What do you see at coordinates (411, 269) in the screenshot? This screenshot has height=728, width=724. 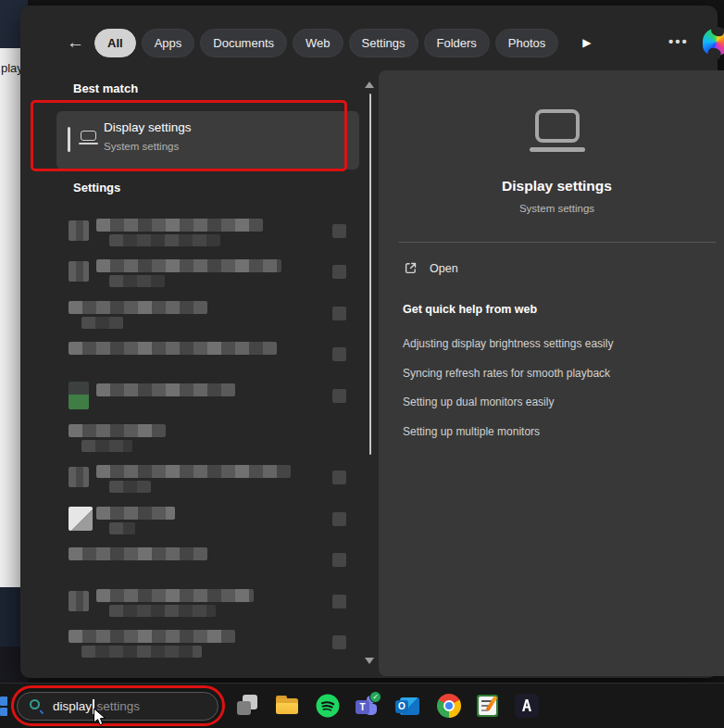 I see `external-link-icon` at bounding box center [411, 269].